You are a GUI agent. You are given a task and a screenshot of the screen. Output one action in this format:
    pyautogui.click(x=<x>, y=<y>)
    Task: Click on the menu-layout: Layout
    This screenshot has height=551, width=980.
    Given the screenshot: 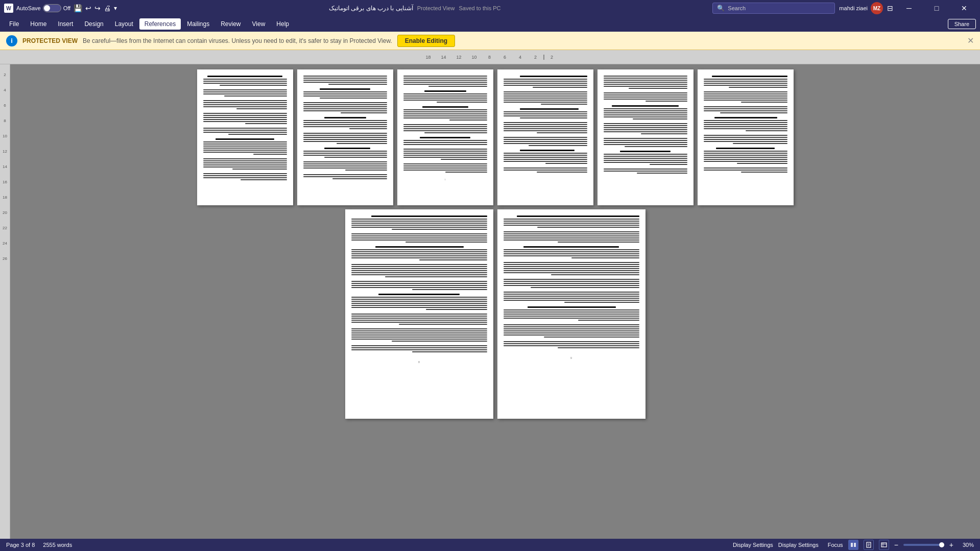 What is the action you would take?
    pyautogui.click(x=124, y=24)
    